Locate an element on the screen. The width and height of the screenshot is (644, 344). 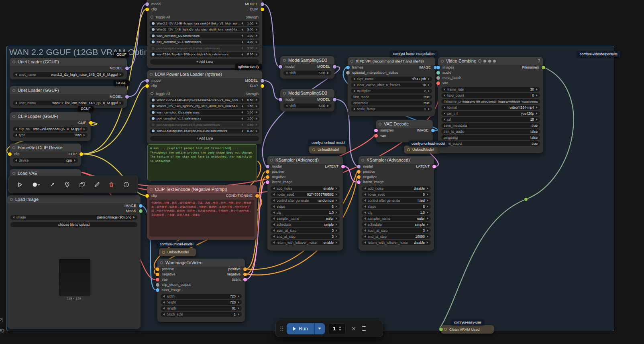
output-port-model is located at coordinates (335, 67).